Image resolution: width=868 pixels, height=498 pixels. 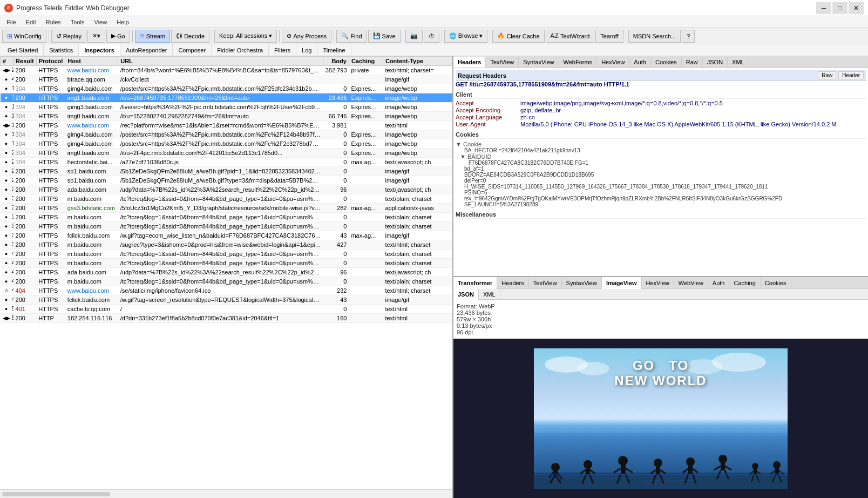 I want to click on text-wizard-button: Aℤ TextWizard, so click(x=570, y=36).